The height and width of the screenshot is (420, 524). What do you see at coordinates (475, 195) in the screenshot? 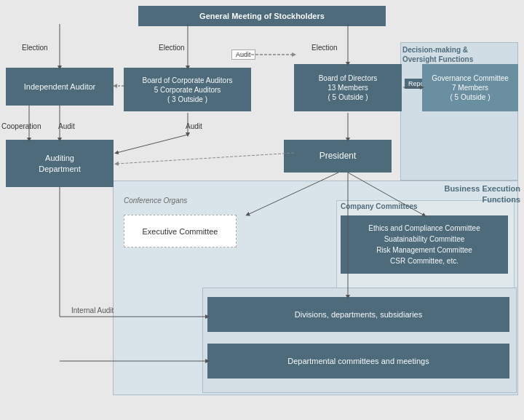
I see `business-execution-label: Business ExecutionFunctions` at bounding box center [475, 195].